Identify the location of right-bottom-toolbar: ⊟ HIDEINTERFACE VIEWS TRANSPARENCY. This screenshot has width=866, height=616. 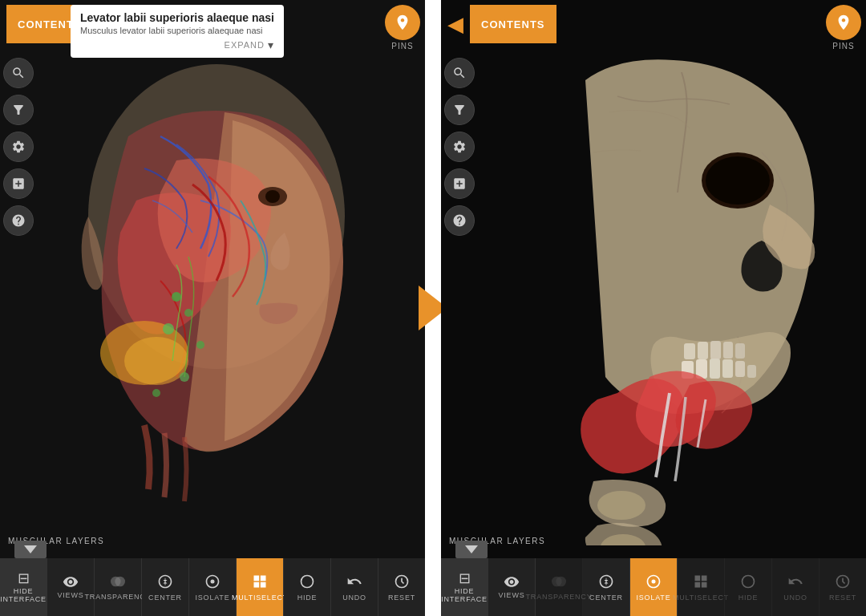
(654, 587).